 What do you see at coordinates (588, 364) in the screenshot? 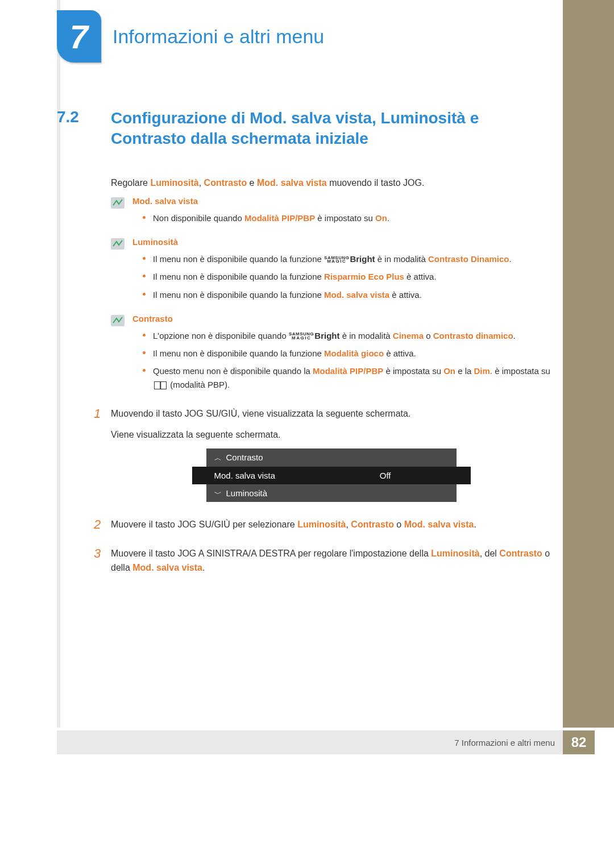
I see `side-stripe` at bounding box center [588, 364].